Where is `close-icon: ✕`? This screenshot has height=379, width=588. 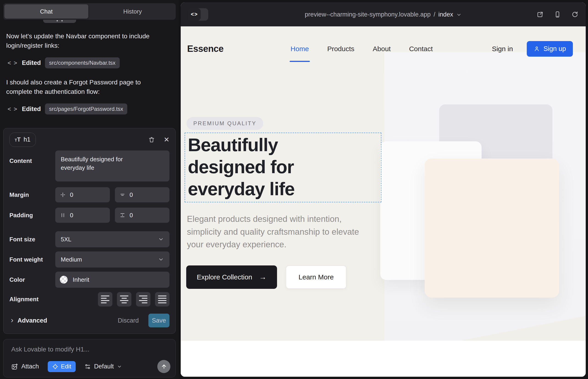 close-icon: ✕ is located at coordinates (167, 140).